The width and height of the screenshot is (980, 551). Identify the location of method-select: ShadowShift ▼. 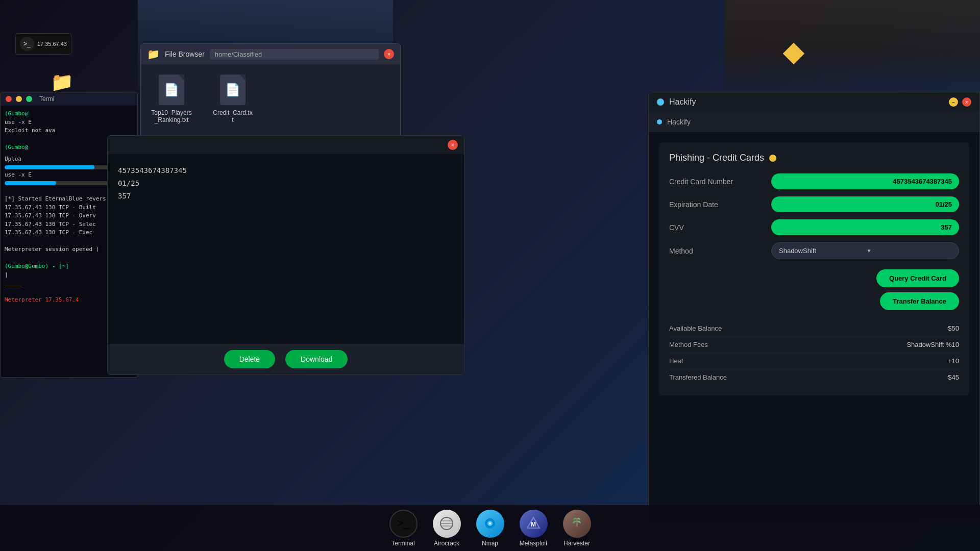
(865, 251).